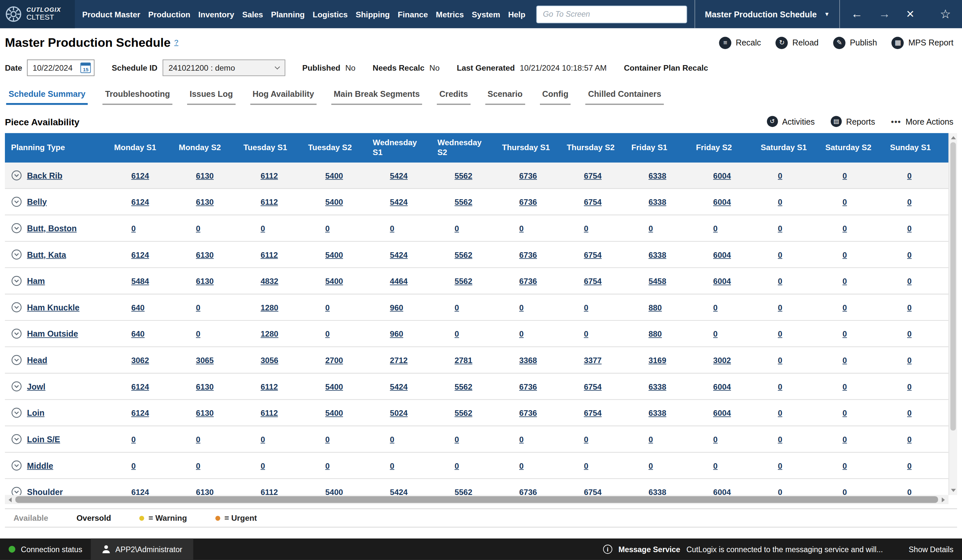 The height and width of the screenshot is (560, 962). What do you see at coordinates (658, 148) in the screenshot?
I see `column-header-friday-s1: Friday S1` at bounding box center [658, 148].